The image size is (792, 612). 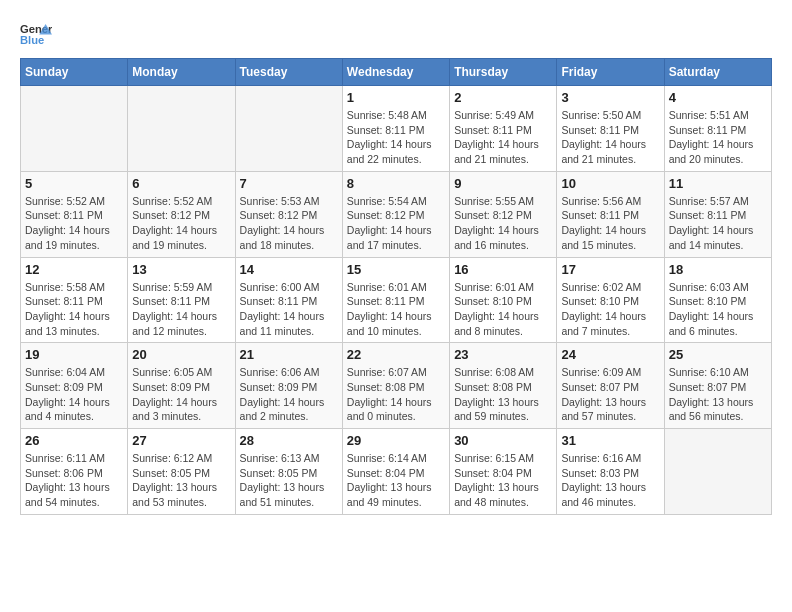 What do you see at coordinates (181, 224) in the screenshot?
I see `day-info: Sunrise: 5:52 AM Sunset: 8:12 PM Dayligh…` at bounding box center [181, 224].